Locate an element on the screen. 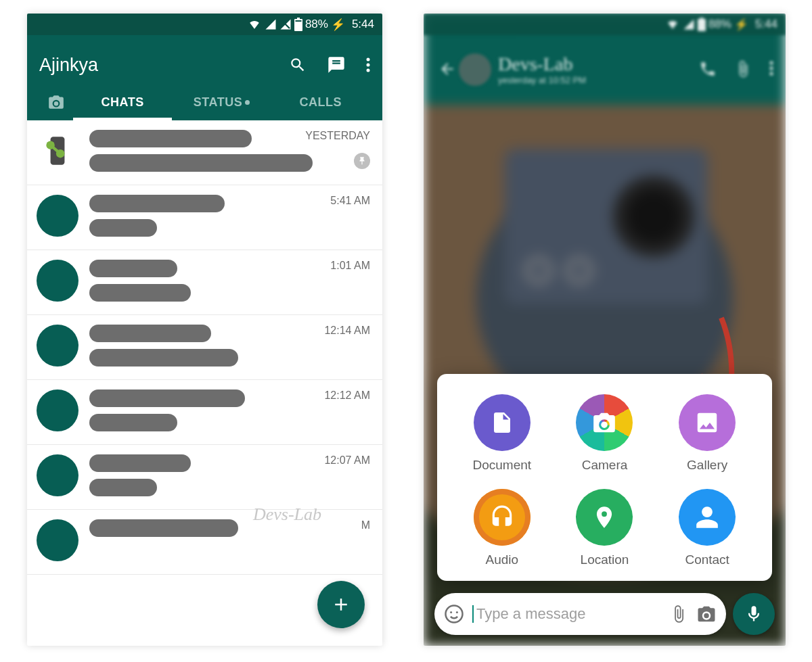 This screenshot has height=662, width=812. attach-gallery: Gallery is located at coordinates (707, 433).